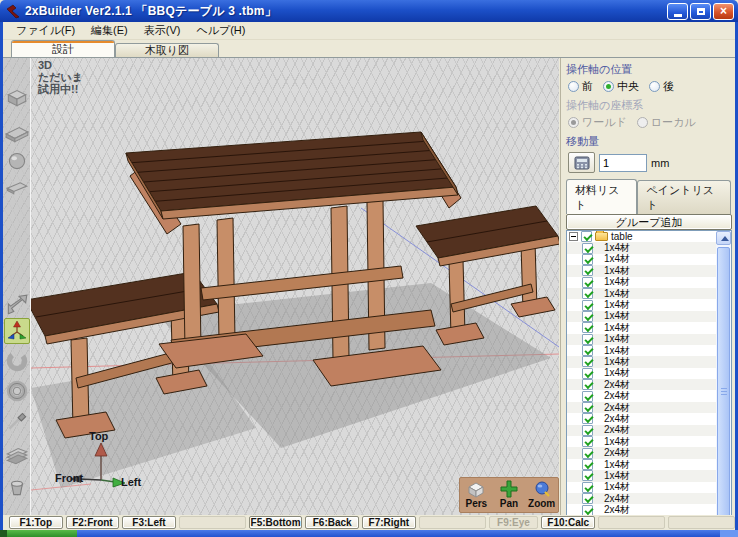 Image resolution: width=738 pixels, height=537 pixels. What do you see at coordinates (17, 361) in the screenshot?
I see `clamp-icon` at bounding box center [17, 361].